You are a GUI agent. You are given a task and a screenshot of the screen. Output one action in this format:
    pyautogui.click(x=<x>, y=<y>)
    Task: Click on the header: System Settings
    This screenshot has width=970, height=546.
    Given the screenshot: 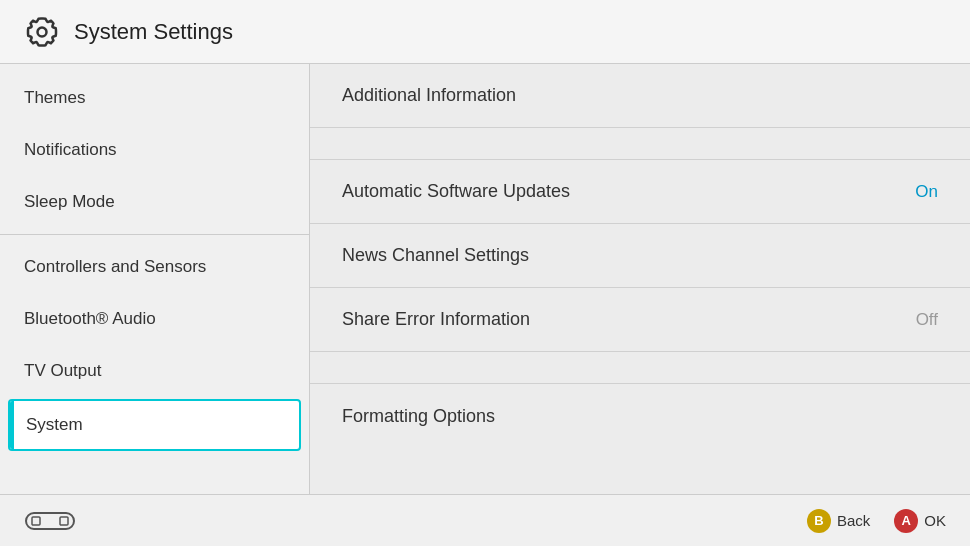 What is the action you would take?
    pyautogui.click(x=485, y=32)
    